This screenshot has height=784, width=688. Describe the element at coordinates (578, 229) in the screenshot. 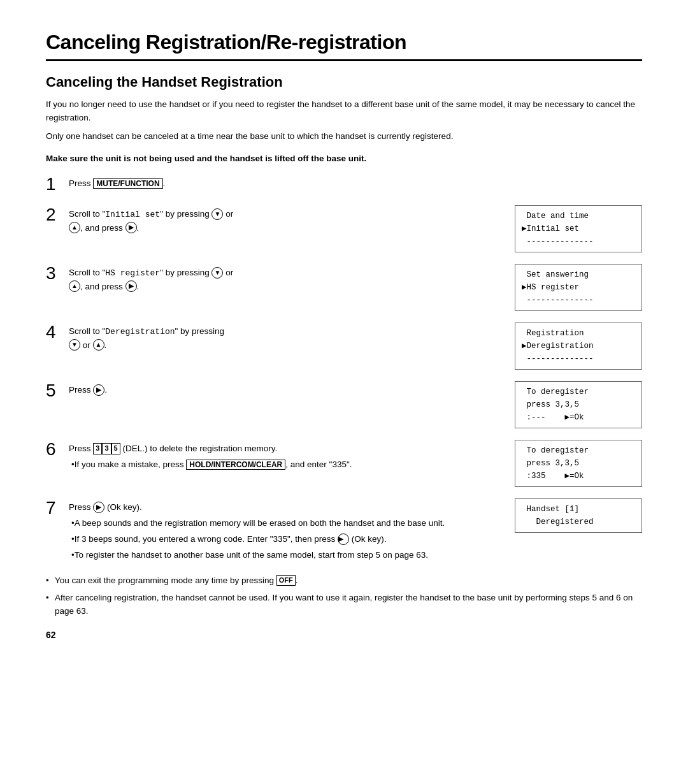

I see `step-2-screen: Date and time ▶Initial set -------------…` at that location.